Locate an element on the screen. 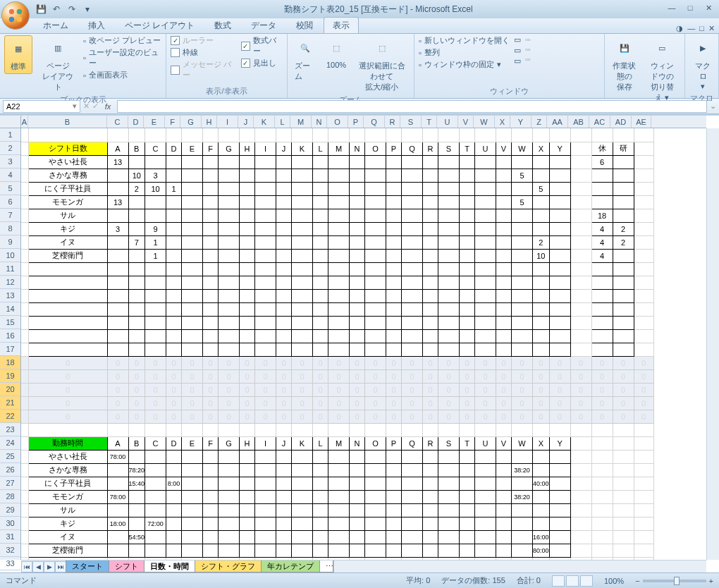 The width and height of the screenshot is (719, 588). sheet-tab-シフト・グラフ: シフト・グラフ is located at coordinates (228, 567).